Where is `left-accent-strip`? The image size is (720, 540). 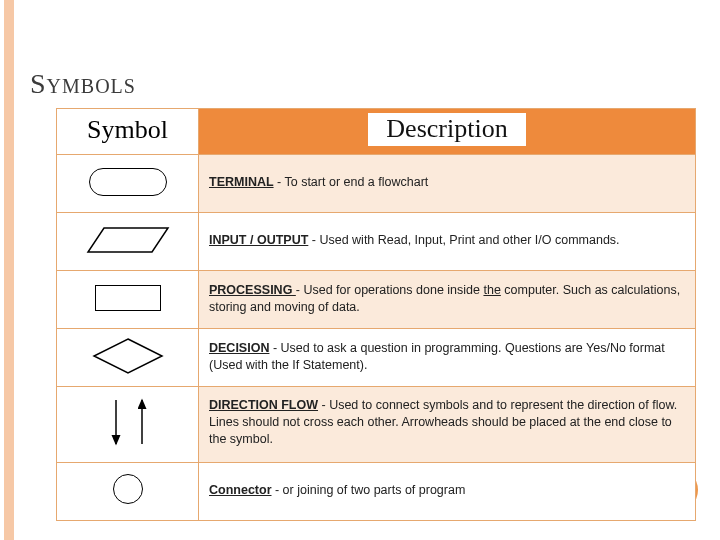
left-accent-strip is located at coordinates (9, 270).